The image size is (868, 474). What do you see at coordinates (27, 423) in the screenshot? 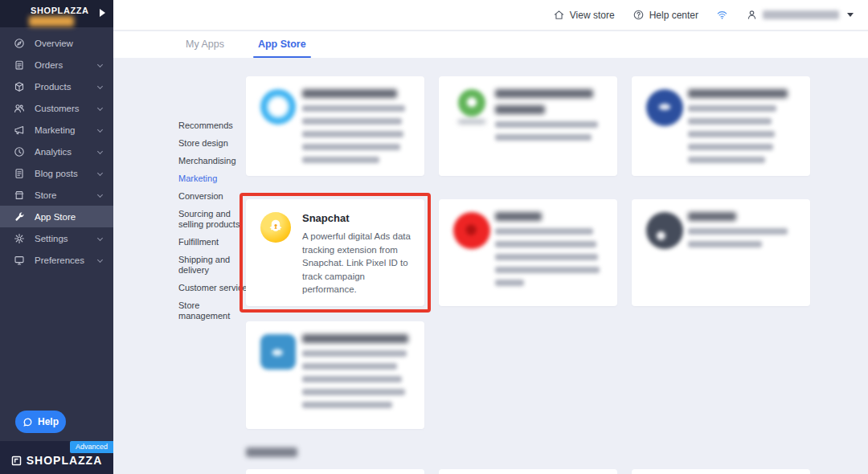
I see `chat-bubble-icon` at bounding box center [27, 423].